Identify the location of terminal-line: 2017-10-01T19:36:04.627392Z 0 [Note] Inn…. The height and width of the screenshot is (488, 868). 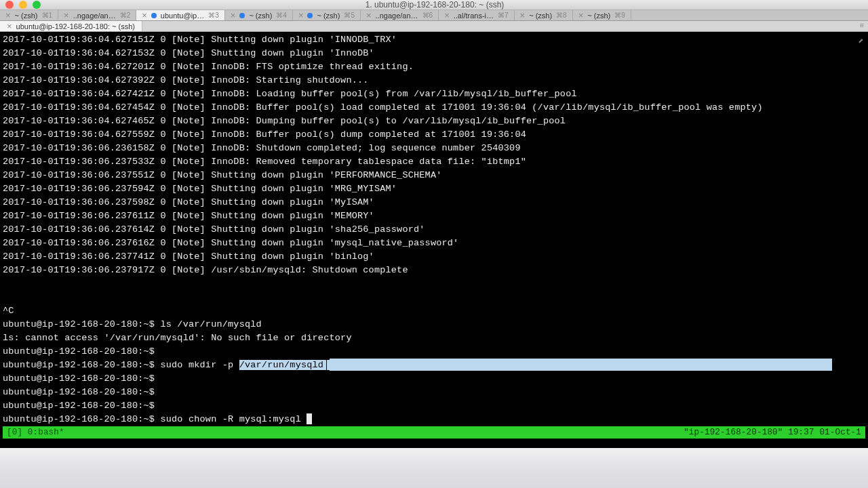
(434, 81).